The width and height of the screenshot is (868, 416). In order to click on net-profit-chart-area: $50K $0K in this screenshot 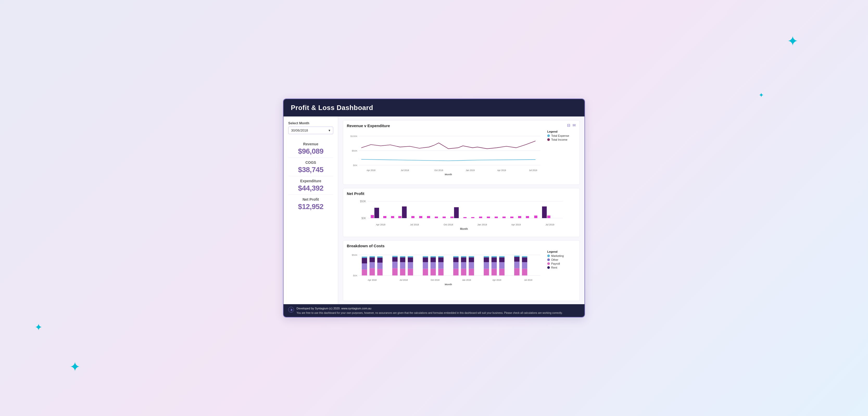, I will do `click(461, 216)`.